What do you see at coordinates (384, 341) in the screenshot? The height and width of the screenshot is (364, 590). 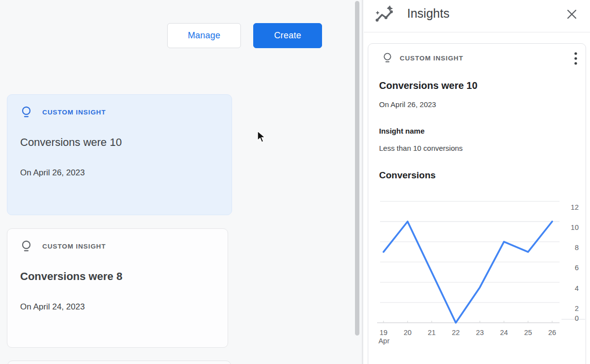 I see `svg-text: Apr` at bounding box center [384, 341].